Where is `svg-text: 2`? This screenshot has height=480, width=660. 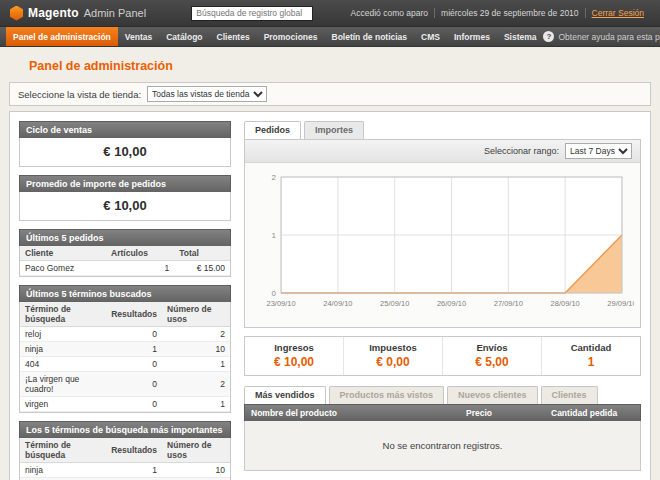
svg-text: 2 is located at coordinates (274, 178).